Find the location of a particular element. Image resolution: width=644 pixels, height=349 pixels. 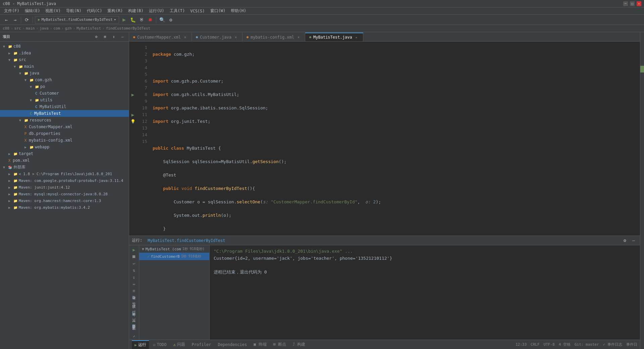

tree-item-customermapper: X CustomerMapper.xml is located at coordinates (64, 127).